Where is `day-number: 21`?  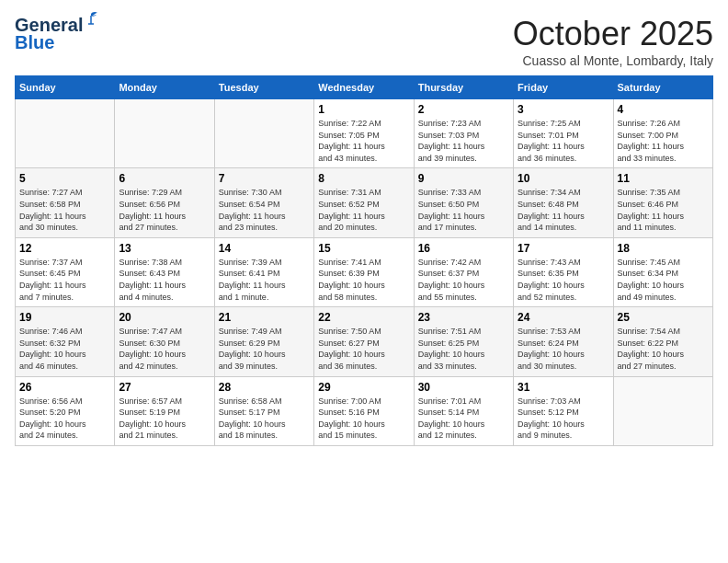 day-number: 21 is located at coordinates (265, 317).